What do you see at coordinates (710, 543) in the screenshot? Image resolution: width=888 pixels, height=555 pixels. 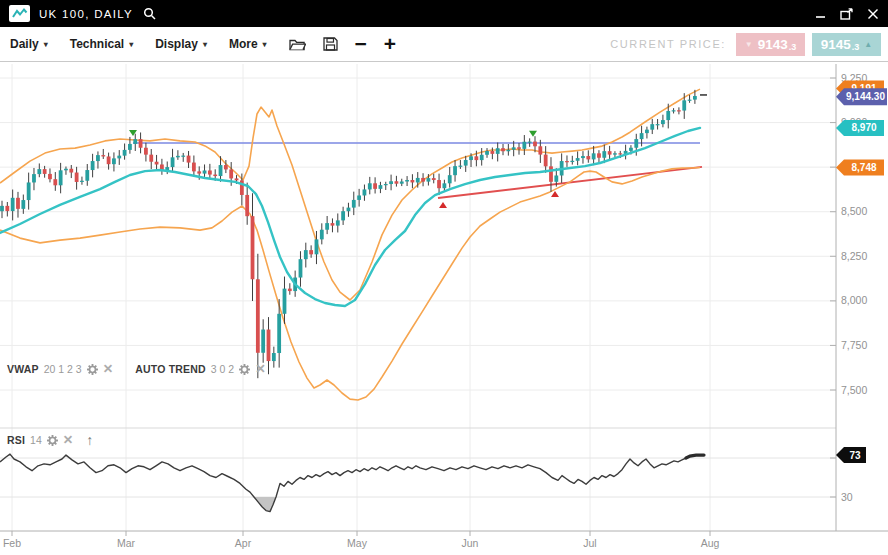 I see `svg-text: Aug` at bounding box center [710, 543].